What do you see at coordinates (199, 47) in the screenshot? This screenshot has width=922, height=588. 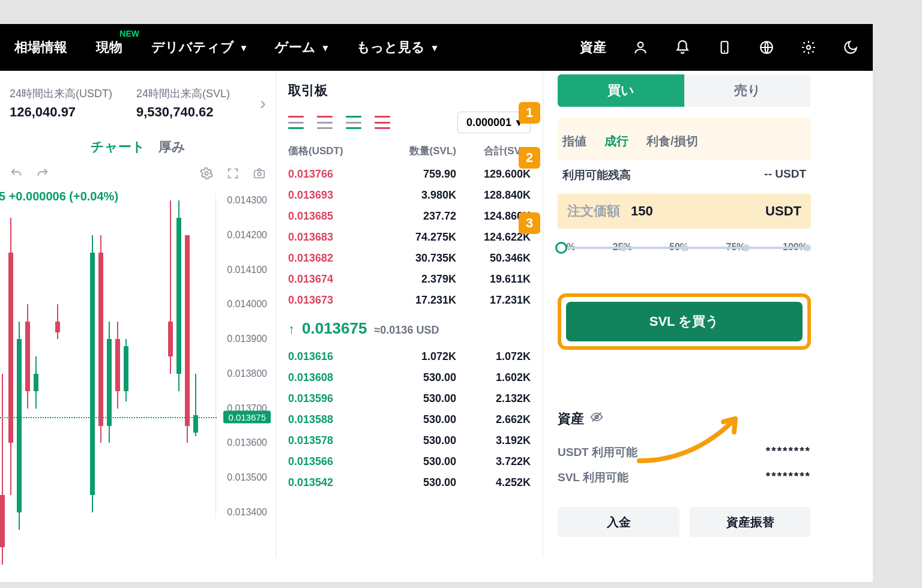 I see `nav-derivatives: デリバティブ` at bounding box center [199, 47].